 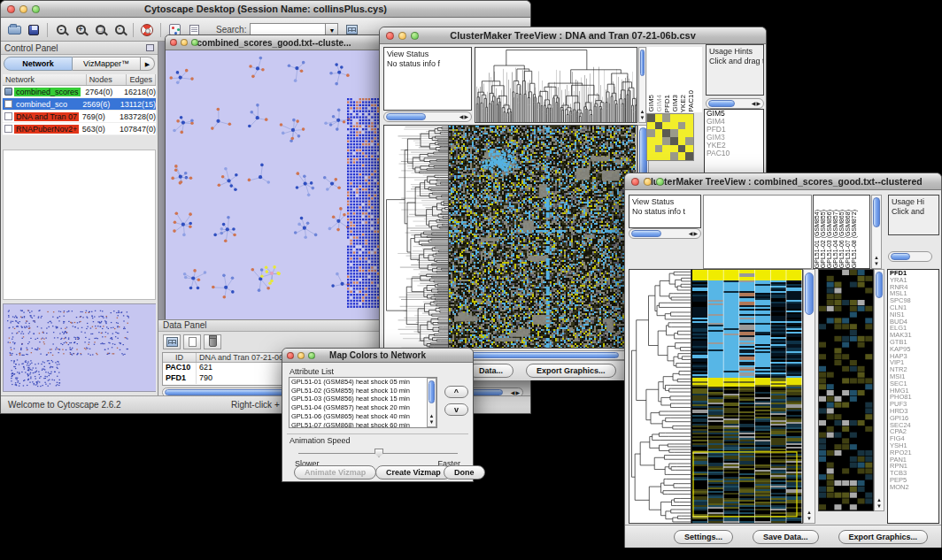 I want to click on tv2-footer-button: Settings..., so click(x=703, y=537).